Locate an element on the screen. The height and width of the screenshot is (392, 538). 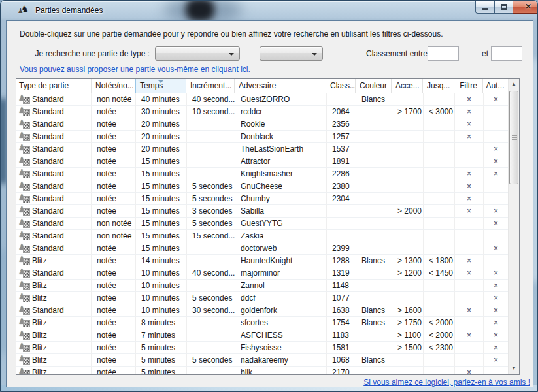
column-header-2: Temps is located at coordinates (161, 86).